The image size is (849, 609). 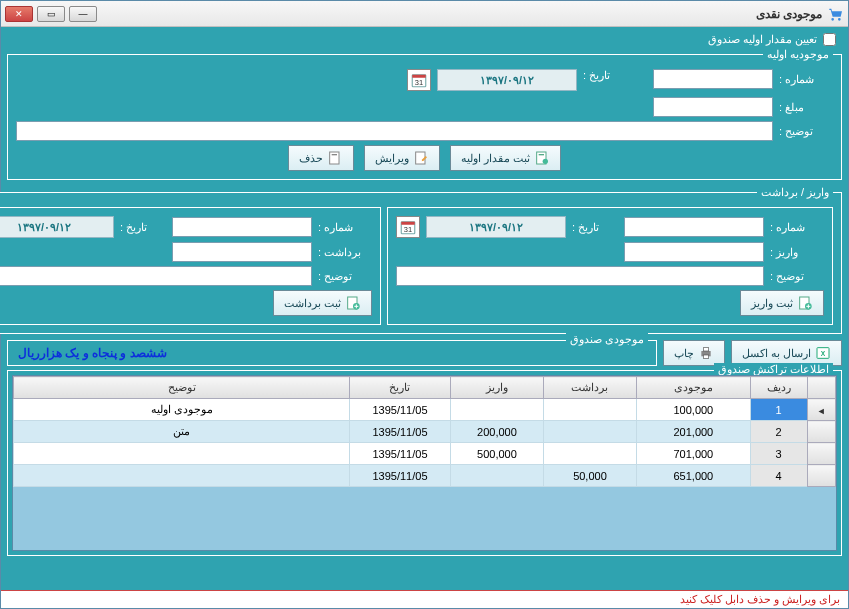 I want to click on withdraw-date-display: ۱۳۹۷/۰۹/۱۲, so click(x=57, y=227).